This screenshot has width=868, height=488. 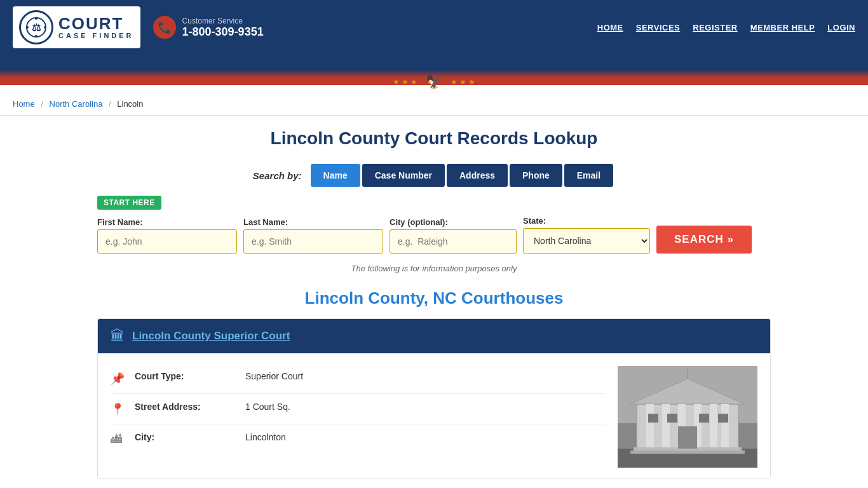 What do you see at coordinates (453, 222) in the screenshot?
I see `city-label: City (optional):` at bounding box center [453, 222].